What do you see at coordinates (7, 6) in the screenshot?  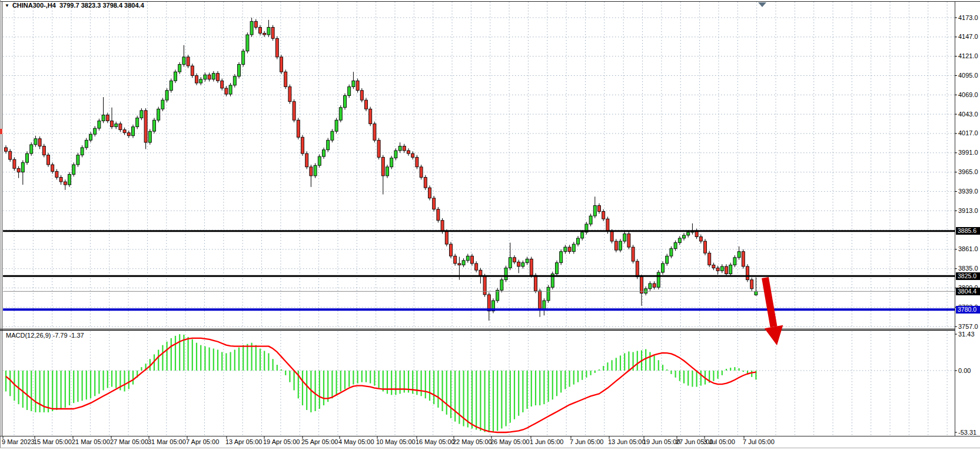 I see `symbol-dropdown-icon: ▼` at bounding box center [7, 6].